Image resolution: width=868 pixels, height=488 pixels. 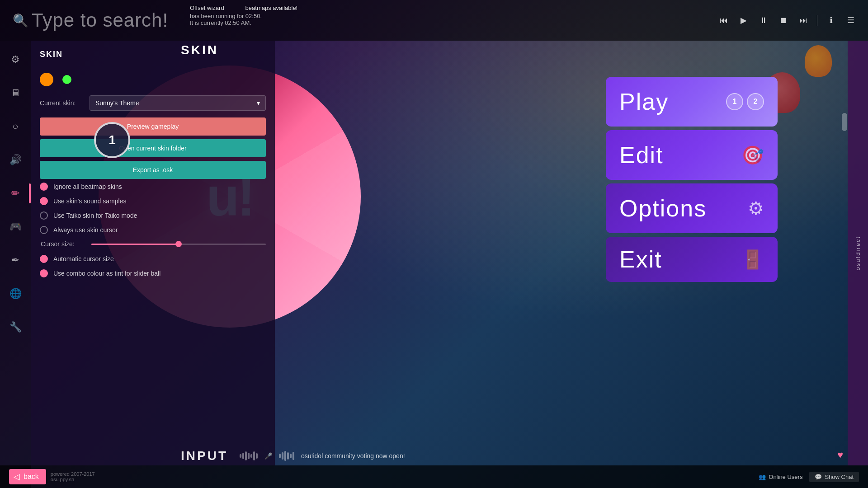 What do you see at coordinates (692, 155) in the screenshot?
I see `edit-menu-button: Edit 🎯` at bounding box center [692, 155].